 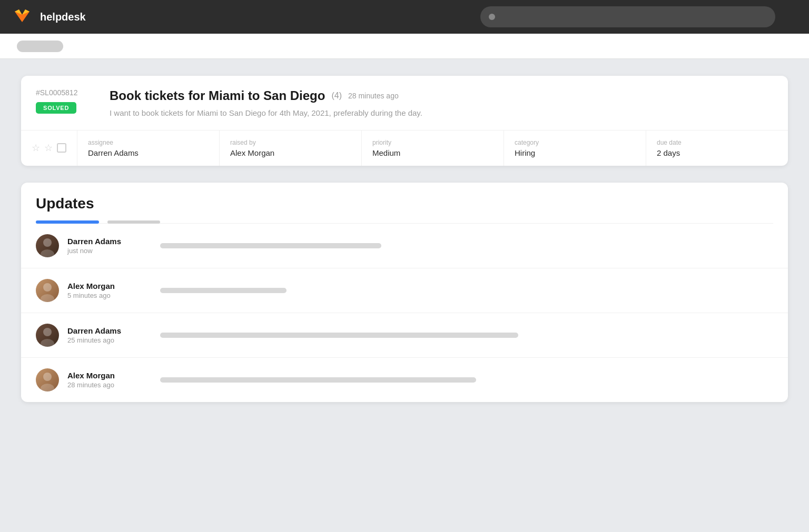 I want to click on tab-updates-active, so click(x=67, y=222).